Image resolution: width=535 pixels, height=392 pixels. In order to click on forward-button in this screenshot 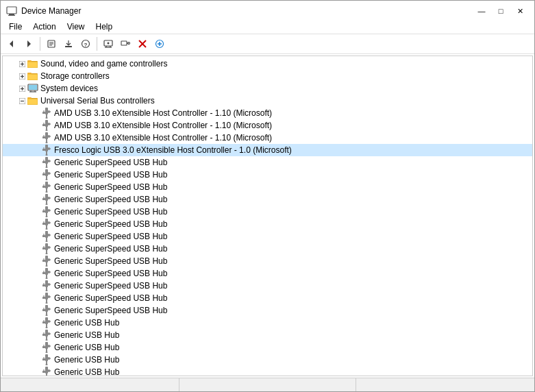, I will do `click(29, 44)`.